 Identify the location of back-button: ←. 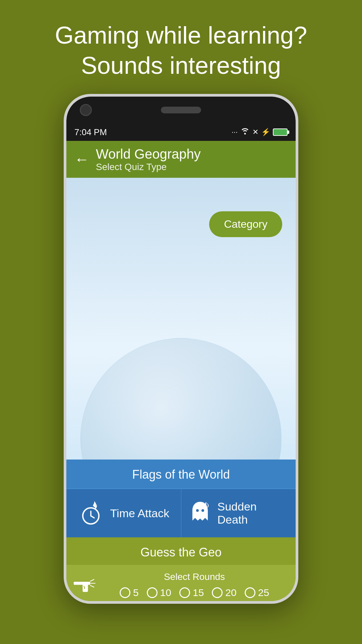
(82, 159).